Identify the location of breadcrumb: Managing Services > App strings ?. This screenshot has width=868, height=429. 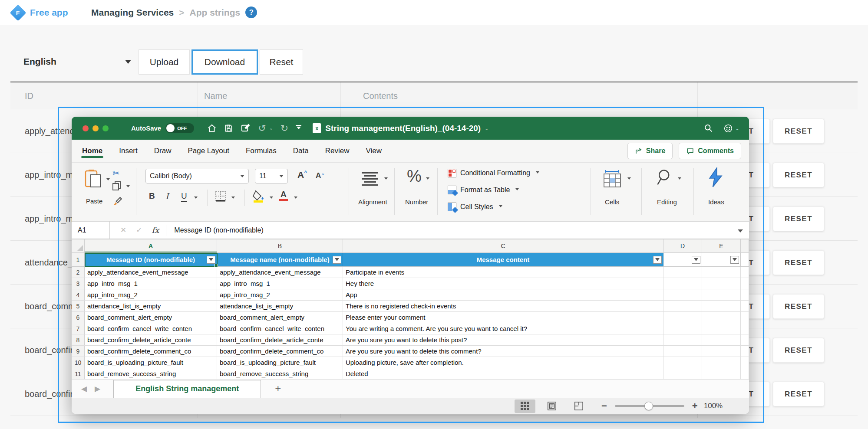
(174, 12).